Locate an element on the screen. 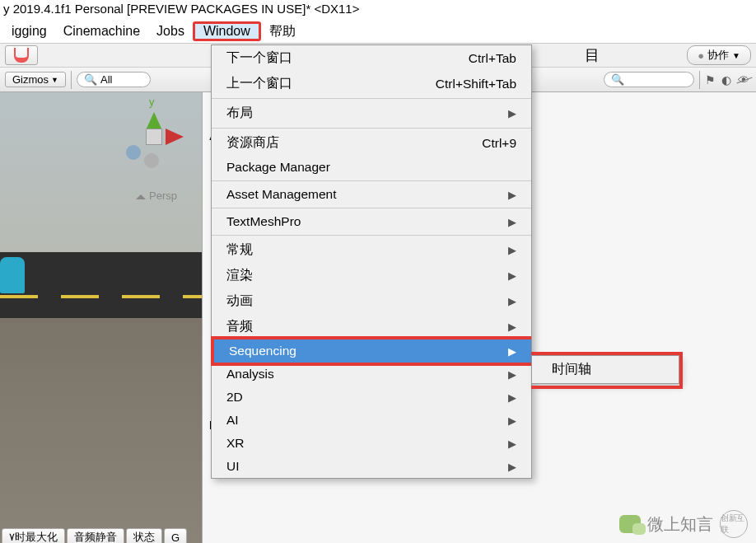 Image resolution: width=756 pixels, height=543 pixels. type-filter-icon: ◐ is located at coordinates (728, 80).